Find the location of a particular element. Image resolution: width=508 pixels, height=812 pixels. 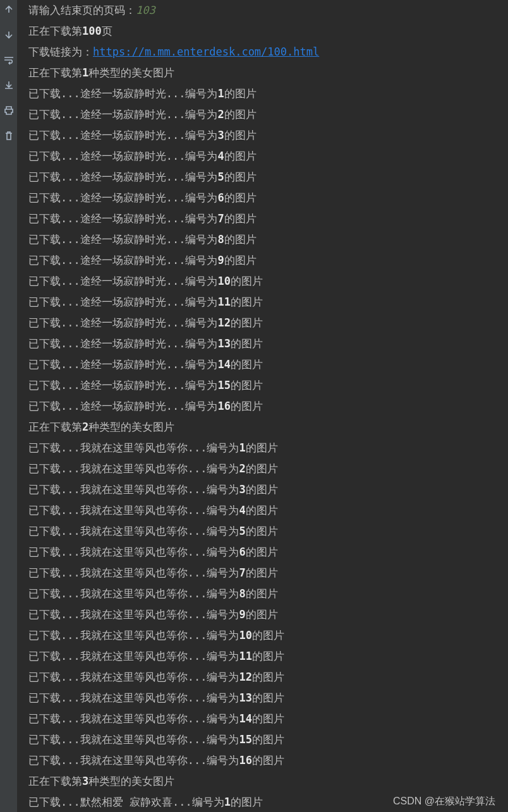

download-item-line: 已下载...途经一场寂静时光...编号为5的图片 is located at coordinates (268, 177).